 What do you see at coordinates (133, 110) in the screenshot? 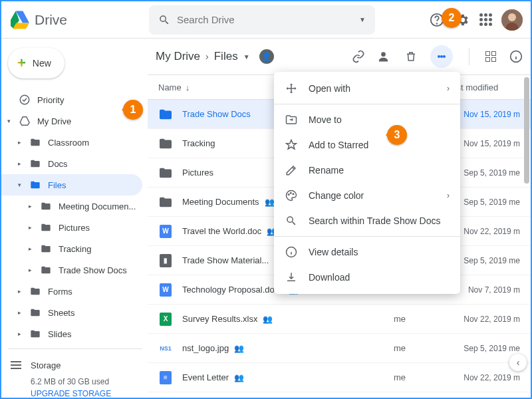
I see `annotation-badge-1: 1` at bounding box center [133, 110].